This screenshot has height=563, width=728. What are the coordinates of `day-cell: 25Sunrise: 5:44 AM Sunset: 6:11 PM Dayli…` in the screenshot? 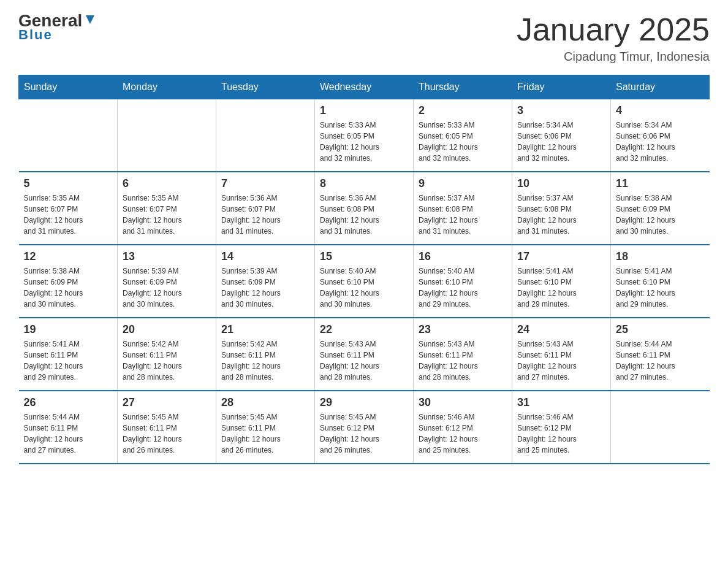 It's located at (661, 354).